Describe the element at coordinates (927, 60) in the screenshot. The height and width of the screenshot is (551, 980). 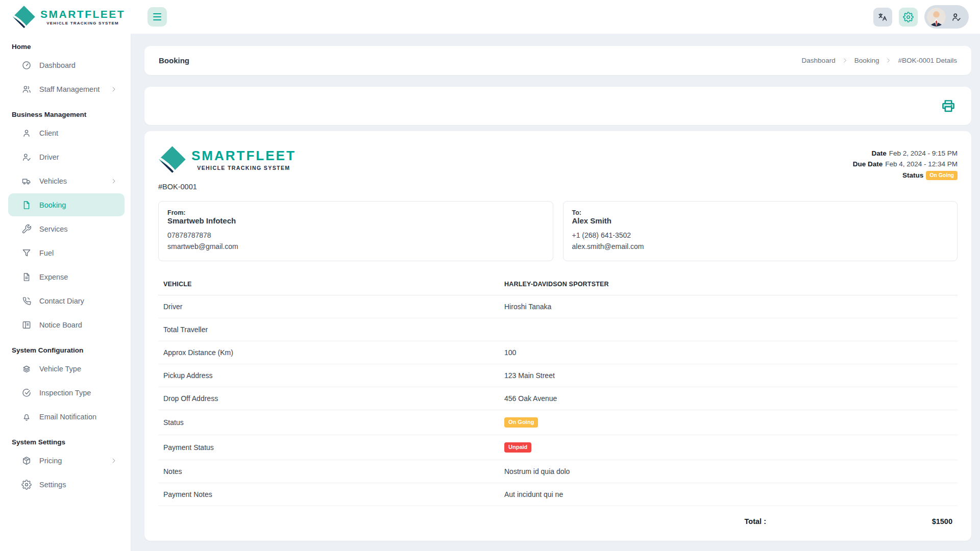
I see `breadcrumb-item-bok-0001-details: #BOK-0001 Details` at that location.